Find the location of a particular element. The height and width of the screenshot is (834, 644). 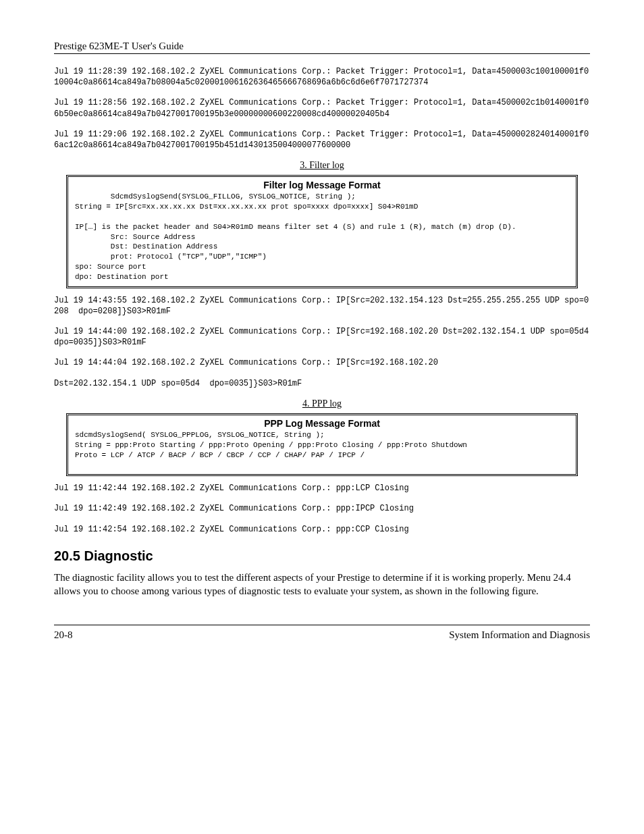

packet-log-1: Jul 19 11:28:39 192.168.102.2 ZyXEL Comm… is located at coordinates (322, 77).